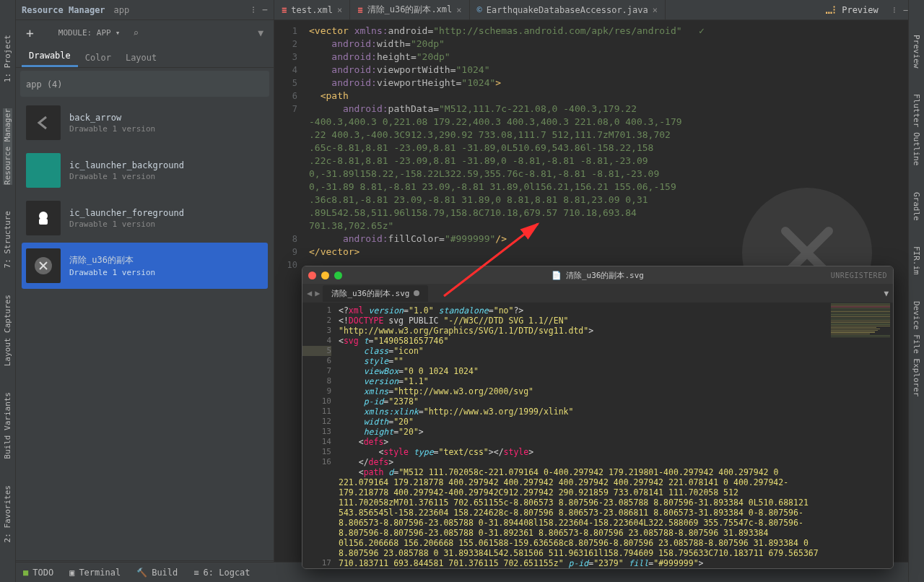 Image resolution: width=924 pixels, height=582 pixels. Describe the element at coordinates (417, 293) in the screenshot. I see `dirty-indicator-icon` at that location.